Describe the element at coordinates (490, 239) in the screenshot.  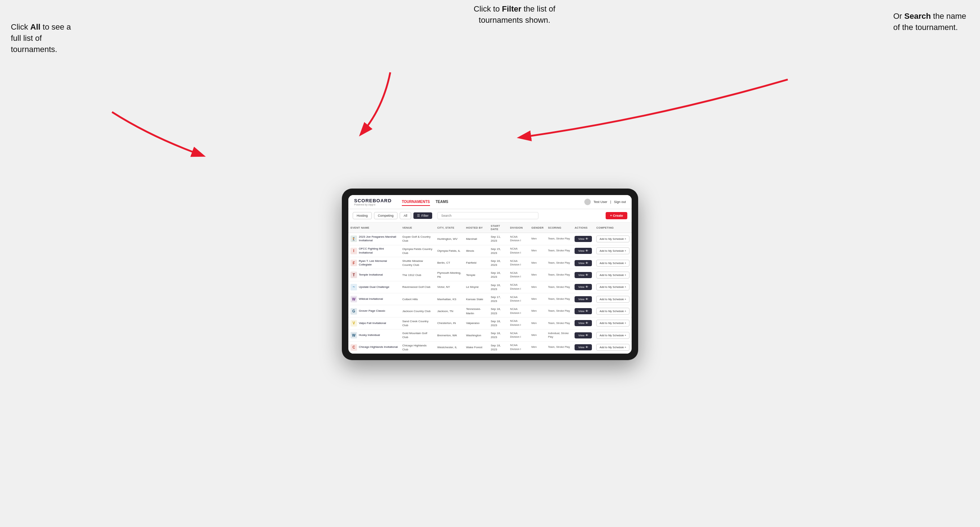
I see `table-row: 🏌 2023 Joe Feaganes Marshall Invitationa…` at that location.